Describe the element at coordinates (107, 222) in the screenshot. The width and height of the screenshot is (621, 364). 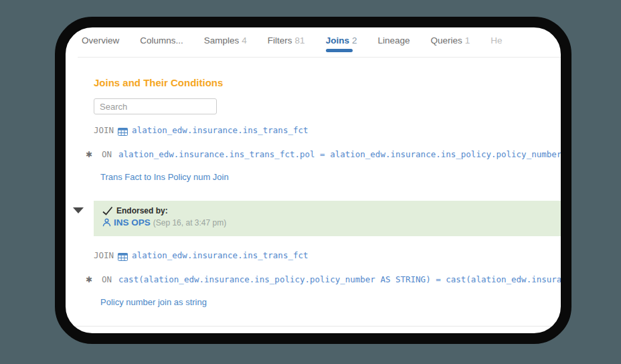
I see `user-icon` at that location.